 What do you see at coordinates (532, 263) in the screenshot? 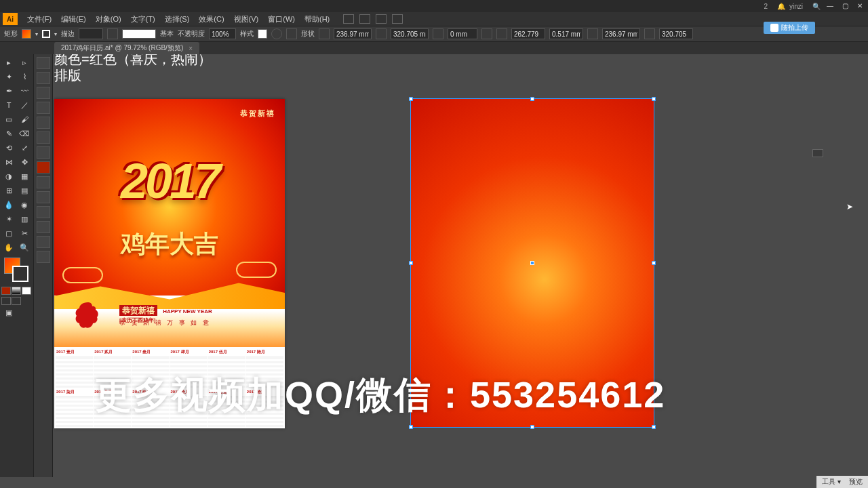
I see `selection-center-icon` at bounding box center [532, 263].